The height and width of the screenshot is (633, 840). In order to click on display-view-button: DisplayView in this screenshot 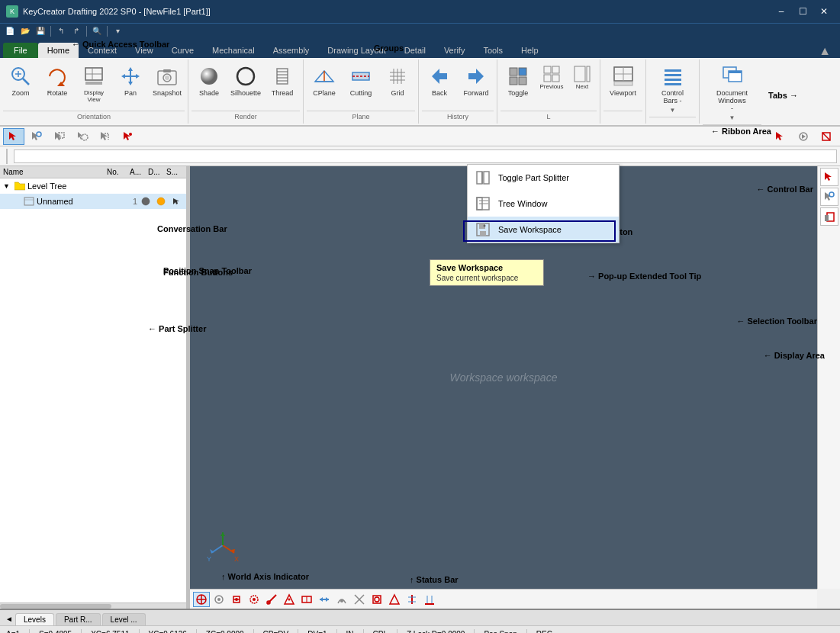, I will do `click(94, 84)`.